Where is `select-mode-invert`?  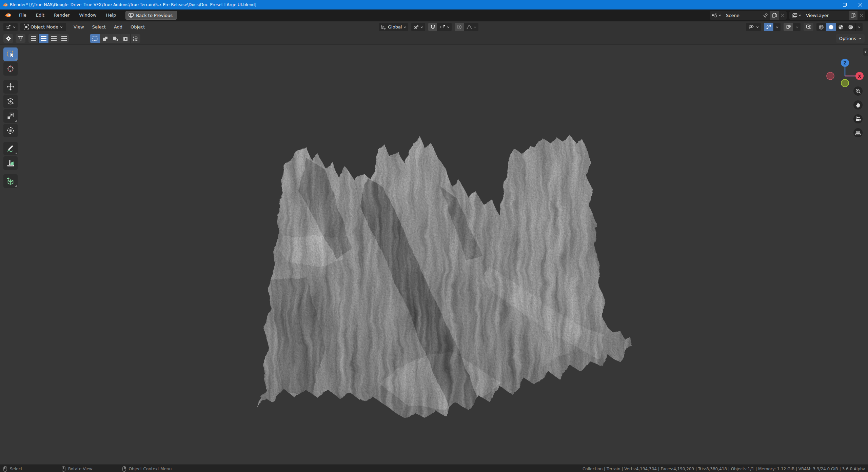 select-mode-invert is located at coordinates (125, 39).